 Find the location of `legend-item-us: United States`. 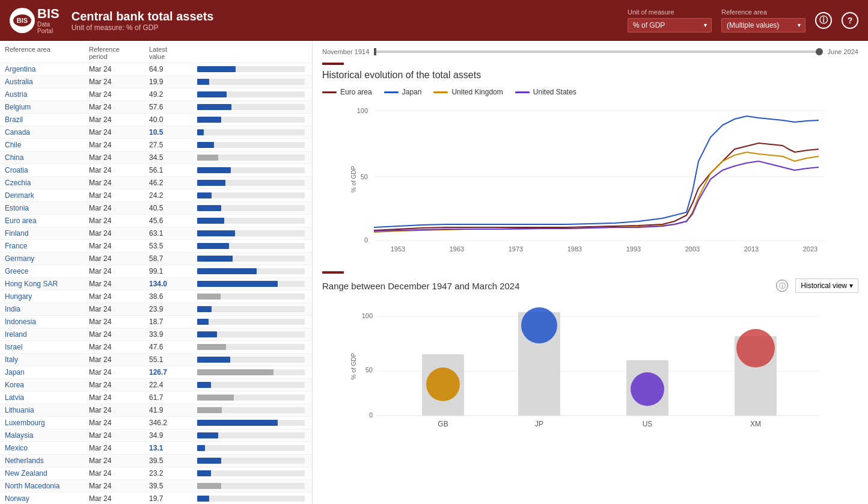

legend-item-us: United States is located at coordinates (546, 92).